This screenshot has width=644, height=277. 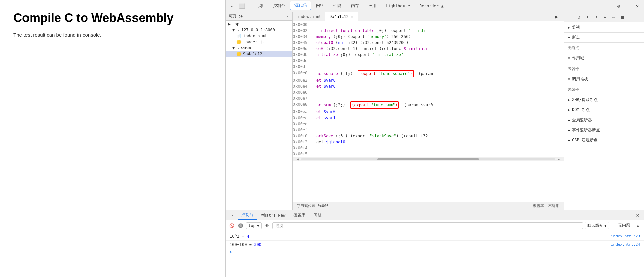 What do you see at coordinates (236, 30) in the screenshot?
I see `server-arrow-icon: ▼ ☁` at bounding box center [236, 30].